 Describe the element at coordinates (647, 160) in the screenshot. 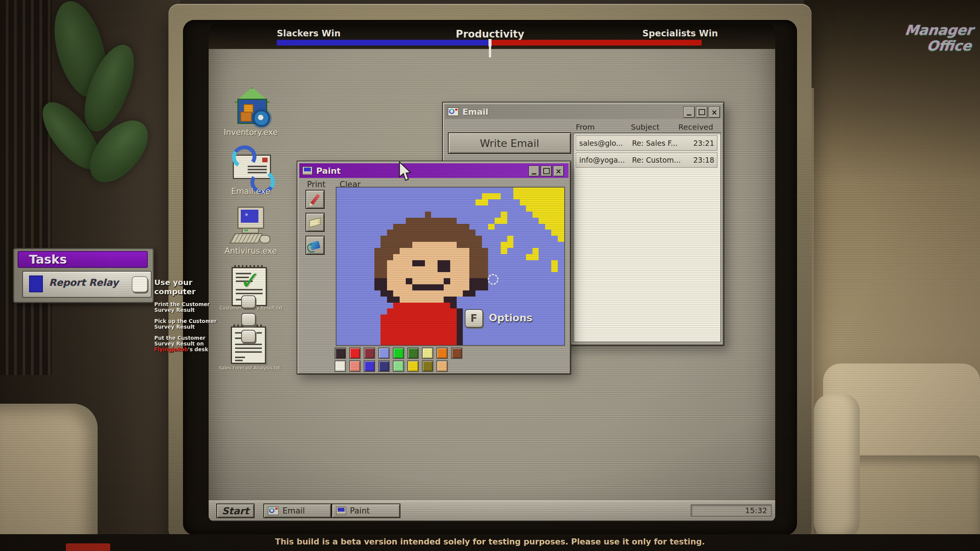

I see `email-row: info@yoga... Re: Custom... 23:18` at that location.